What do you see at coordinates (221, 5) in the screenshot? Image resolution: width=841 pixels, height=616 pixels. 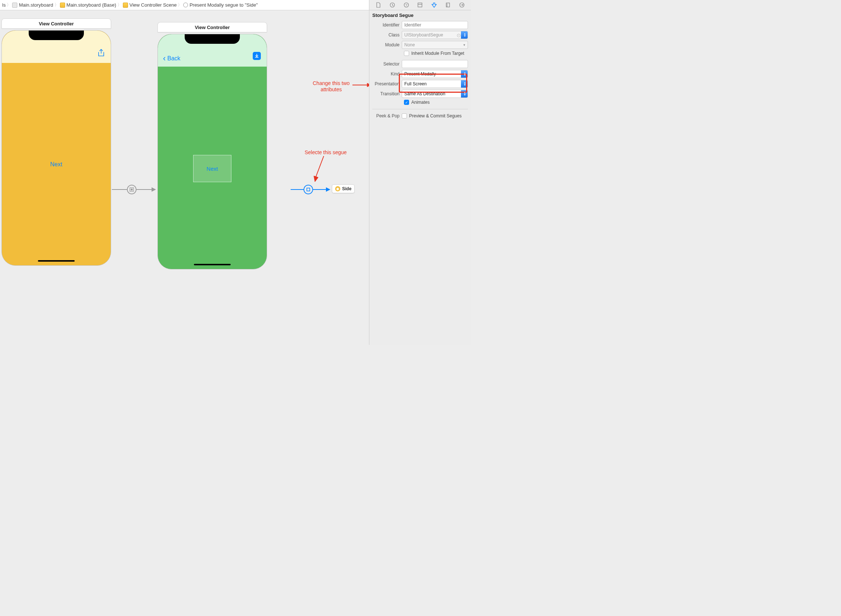 I see `breadcrumb-item: Present Modally segue to "Side"` at bounding box center [221, 5].